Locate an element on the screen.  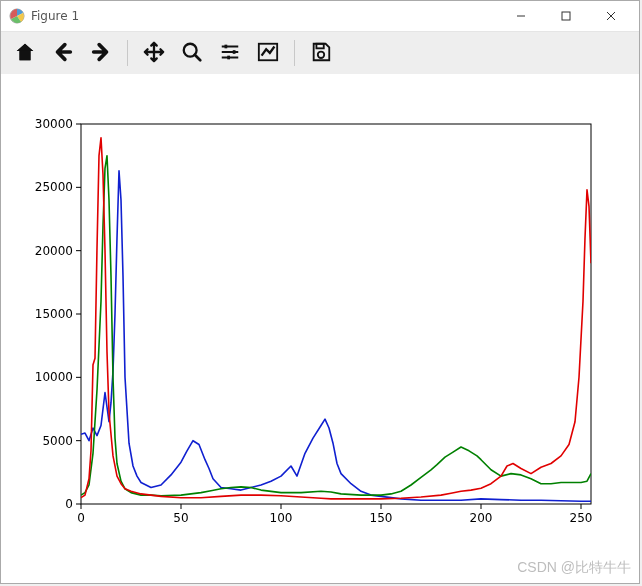
svg-text: 100 is located at coordinates (282, 518).